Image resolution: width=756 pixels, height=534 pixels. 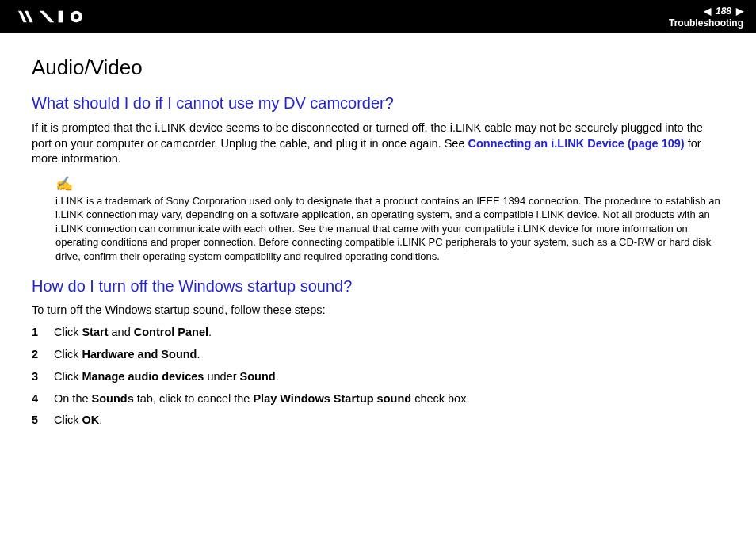 I want to click on ui-label-control-panel: Control Panel, so click(x=171, y=332).